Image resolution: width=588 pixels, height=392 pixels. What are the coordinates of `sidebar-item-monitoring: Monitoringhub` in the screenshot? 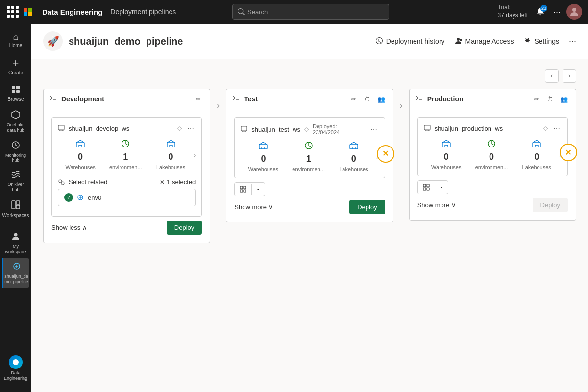 It's located at (16, 152).